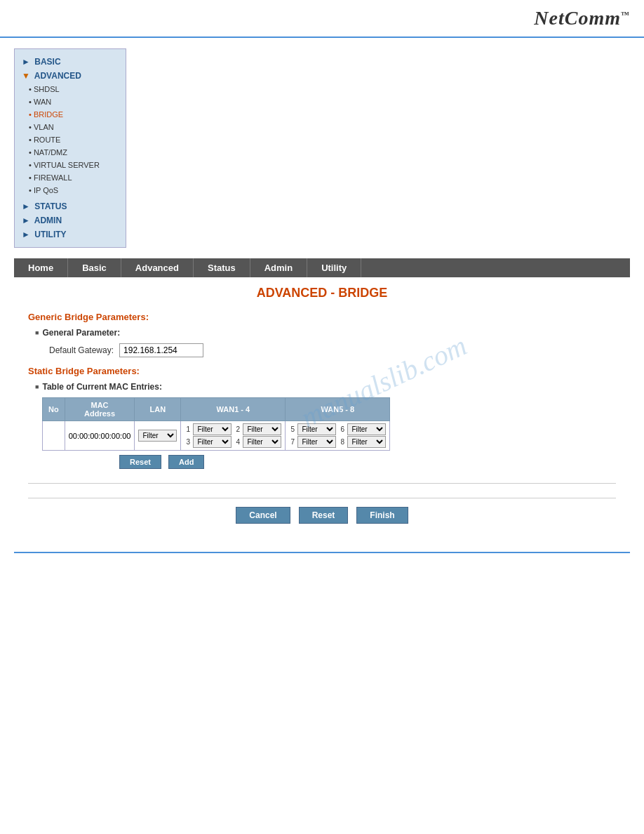  I want to click on table-row: 00:00:00:00:00:00 Filter Forward Block 1, so click(216, 436).